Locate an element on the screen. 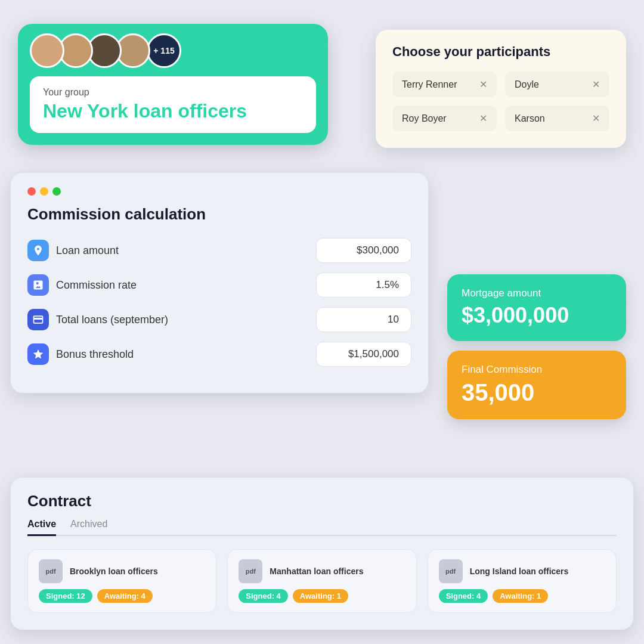  loan-icon is located at coordinates (38, 250).